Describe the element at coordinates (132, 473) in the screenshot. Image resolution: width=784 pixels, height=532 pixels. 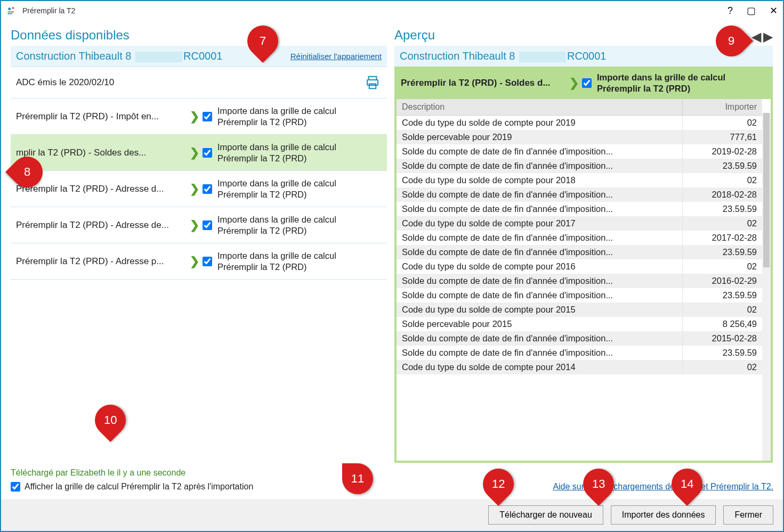
I see `download-status: Téléchargé par Elizabeth le il y a une s…` at that location.